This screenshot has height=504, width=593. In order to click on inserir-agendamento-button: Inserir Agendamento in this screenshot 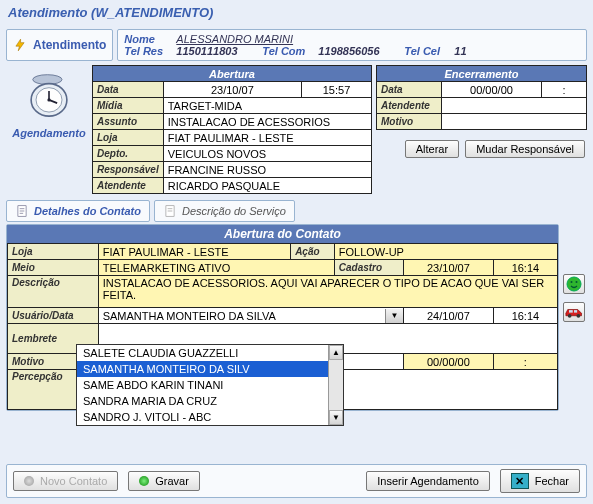, I will do `click(428, 481)`.